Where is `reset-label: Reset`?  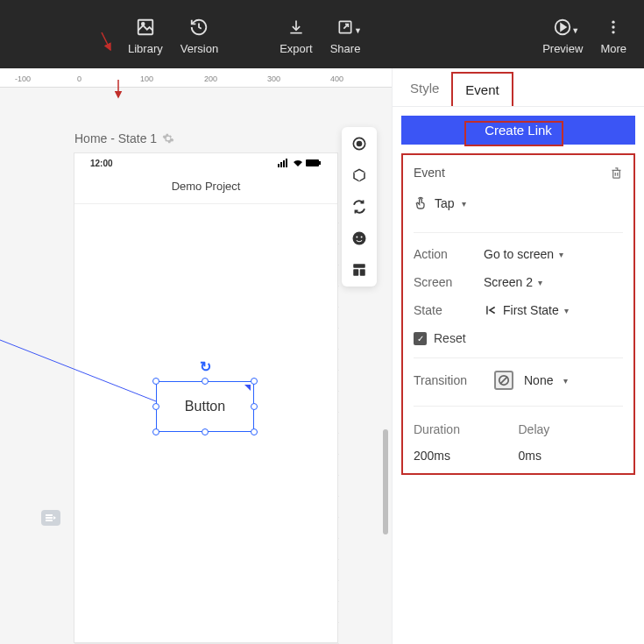
reset-label: Reset is located at coordinates (450, 338).